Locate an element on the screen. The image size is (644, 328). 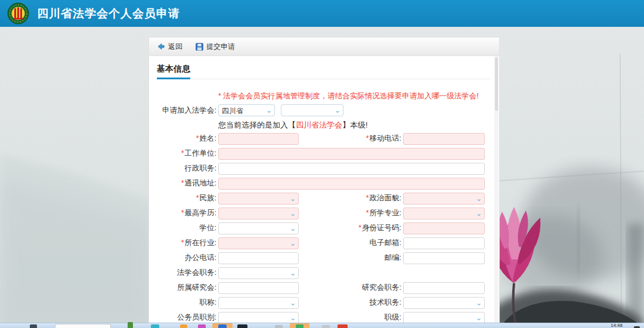
form-row: 所属研究会:研究会职务: is located at coordinates (324, 287).